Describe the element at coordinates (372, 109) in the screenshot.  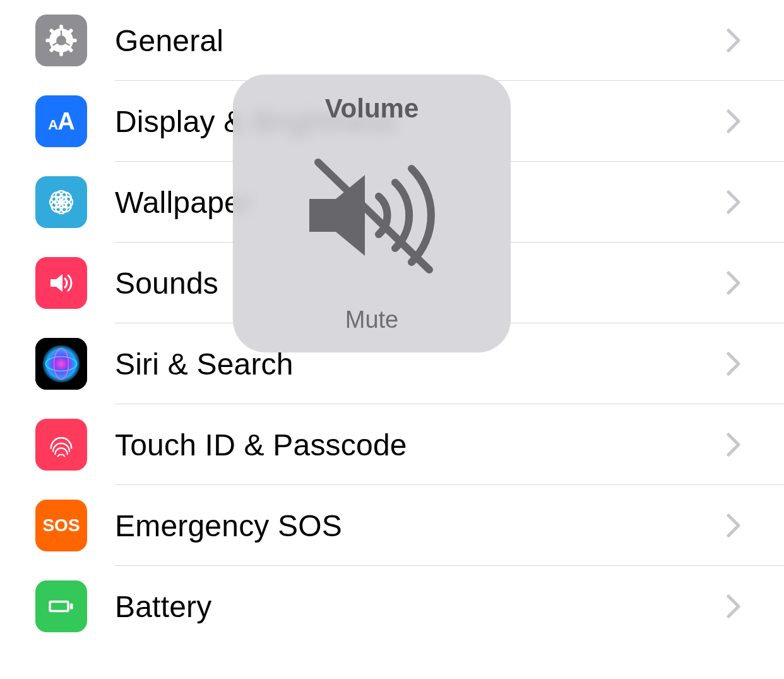
I see `volume-hud-title: Volume` at that location.